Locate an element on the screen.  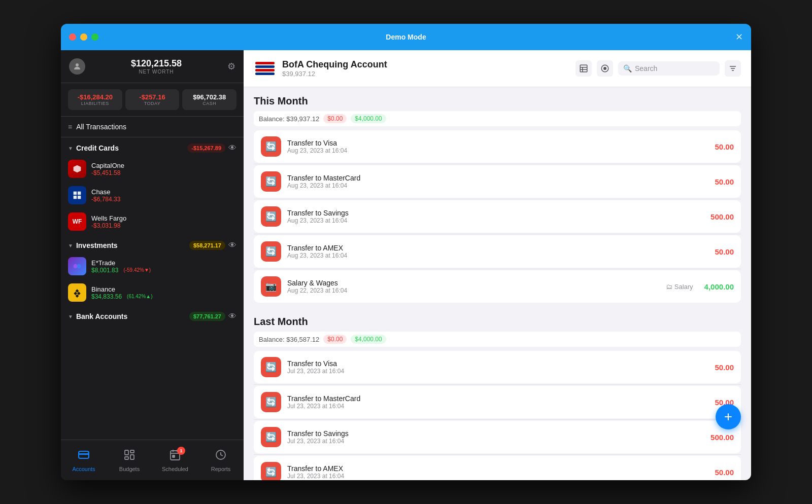
nav-reports: Reports is located at coordinates (221, 460).